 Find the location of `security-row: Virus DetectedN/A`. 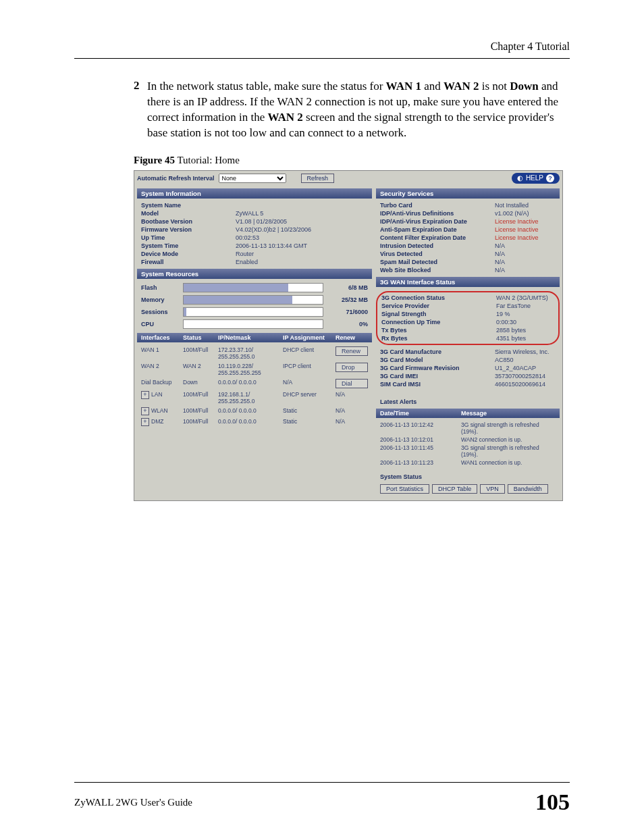

security-row: Virus DetectedN/A is located at coordinates (468, 254).